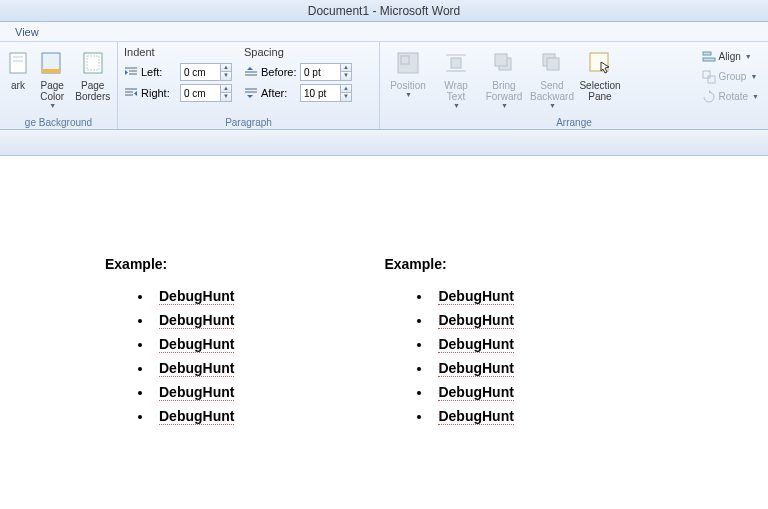 The height and width of the screenshot is (509, 768). Describe the element at coordinates (384, 143) in the screenshot. I see `ruler-strip` at that location.